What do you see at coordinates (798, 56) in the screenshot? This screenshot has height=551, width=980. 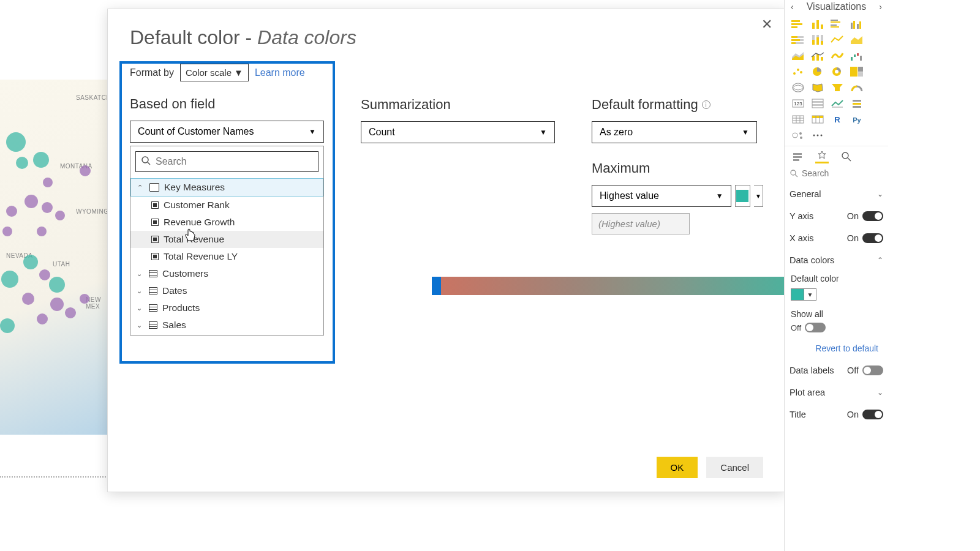 I see `stacked-area-chart-icon` at bounding box center [798, 56].